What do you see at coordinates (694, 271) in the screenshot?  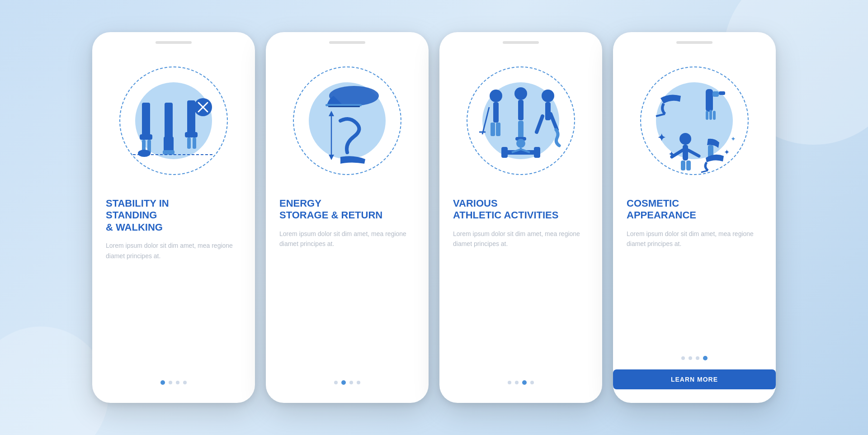 I see `phone-content-4: COSMETIC APPEARANCE Lorem ipsum dolor si…` at bounding box center [694, 271].